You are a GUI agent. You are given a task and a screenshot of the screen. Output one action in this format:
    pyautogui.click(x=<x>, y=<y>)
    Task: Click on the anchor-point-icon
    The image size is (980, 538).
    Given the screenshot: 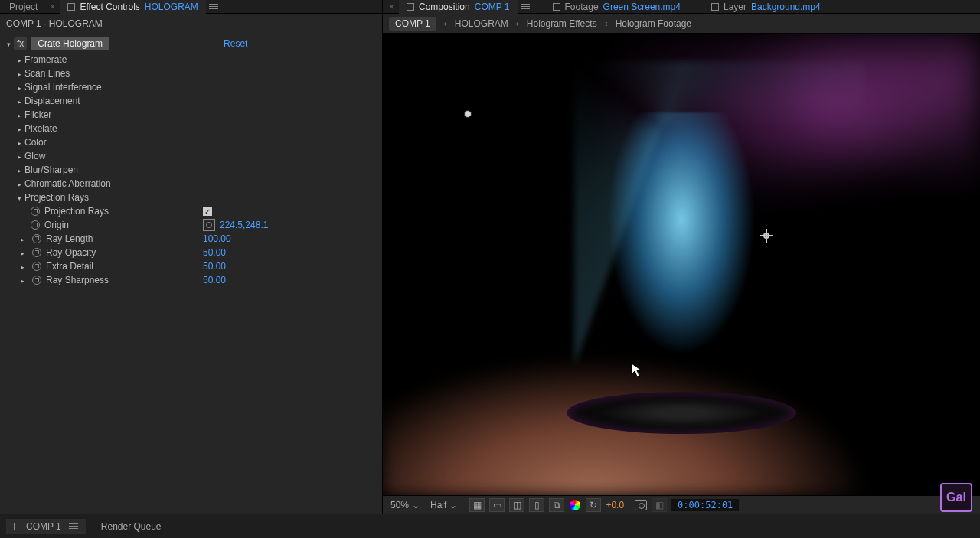 What is the action you would take?
    pyautogui.click(x=766, y=236)
    